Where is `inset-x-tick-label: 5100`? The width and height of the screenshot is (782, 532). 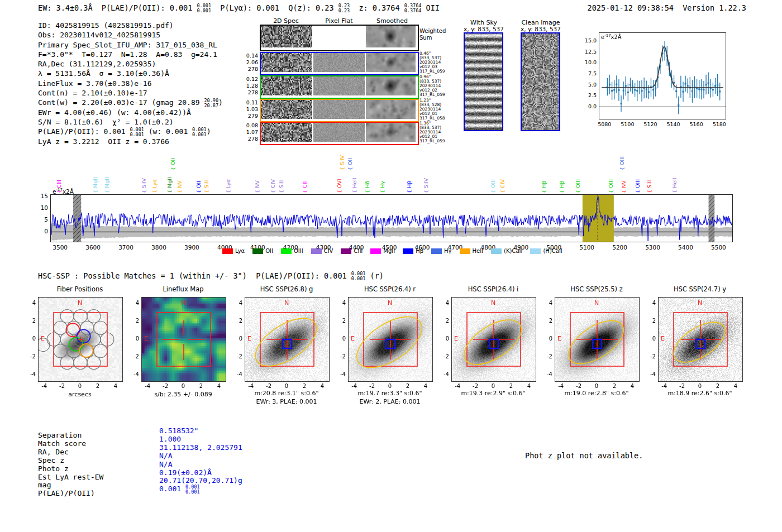 inset-x-tick-label: 5100 is located at coordinates (627, 124).